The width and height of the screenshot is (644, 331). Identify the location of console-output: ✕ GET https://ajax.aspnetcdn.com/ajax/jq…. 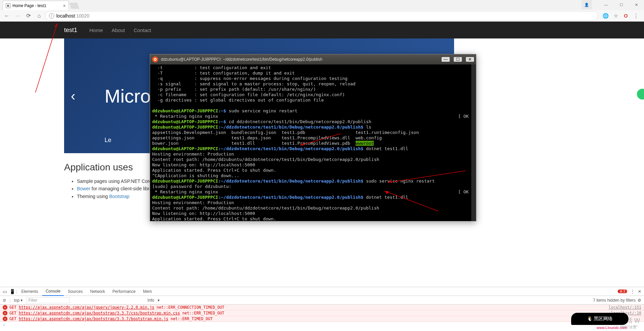
(322, 316).